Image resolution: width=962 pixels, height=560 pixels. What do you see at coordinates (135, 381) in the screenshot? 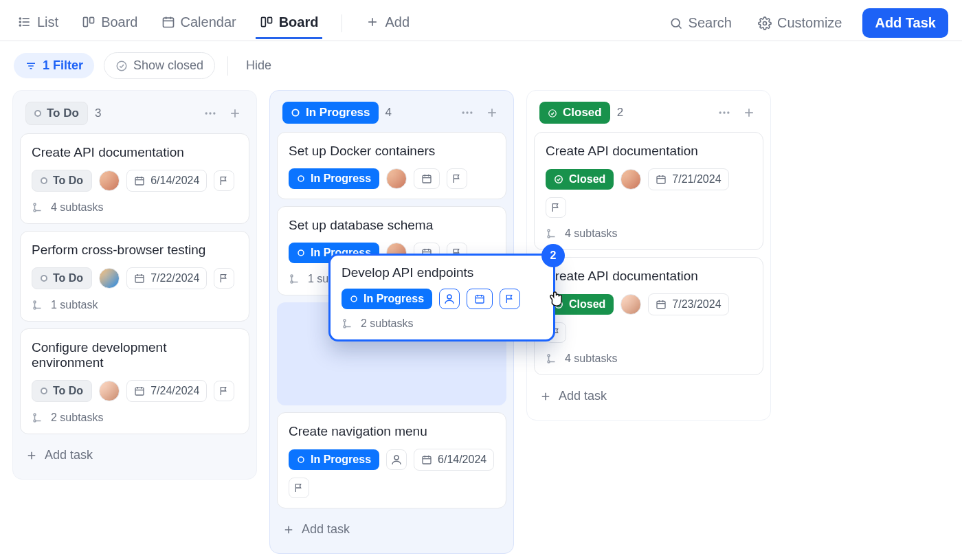
I see `task-card: Configure development environment To Do …` at bounding box center [135, 381].